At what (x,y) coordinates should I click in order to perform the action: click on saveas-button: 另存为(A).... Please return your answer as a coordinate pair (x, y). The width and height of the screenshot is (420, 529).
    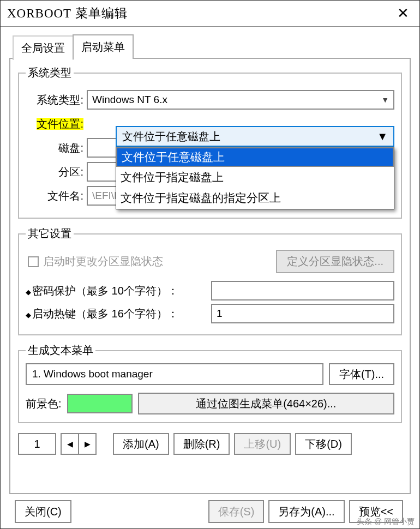
    Looking at the image, I should click on (307, 512).